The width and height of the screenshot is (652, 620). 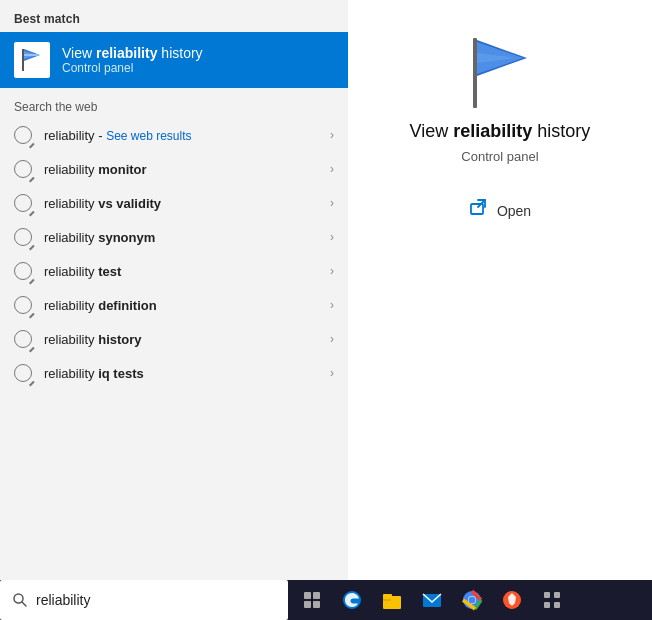 What do you see at coordinates (479, 210) in the screenshot?
I see `open-icon` at bounding box center [479, 210].